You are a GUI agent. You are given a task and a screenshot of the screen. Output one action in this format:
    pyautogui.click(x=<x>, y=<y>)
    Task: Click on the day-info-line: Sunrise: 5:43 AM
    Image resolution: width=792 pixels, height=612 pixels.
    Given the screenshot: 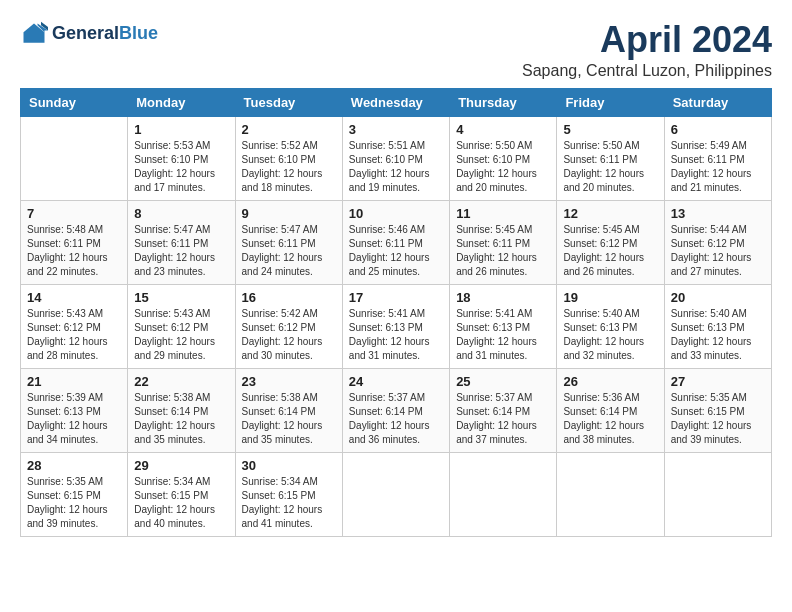 What is the action you would take?
    pyautogui.click(x=65, y=314)
    